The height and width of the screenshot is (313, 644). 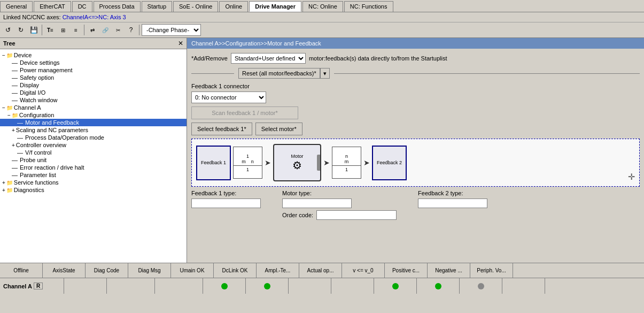 I want to click on status-cell-positive, so click(x=438, y=286).